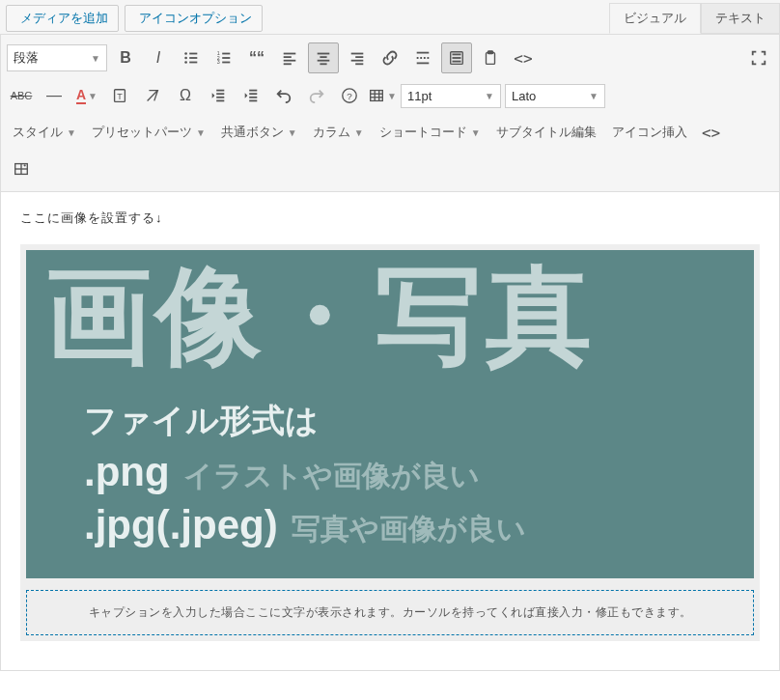 The width and height of the screenshot is (780, 700). What do you see at coordinates (357, 58) in the screenshot?
I see `align-right-button` at bounding box center [357, 58].